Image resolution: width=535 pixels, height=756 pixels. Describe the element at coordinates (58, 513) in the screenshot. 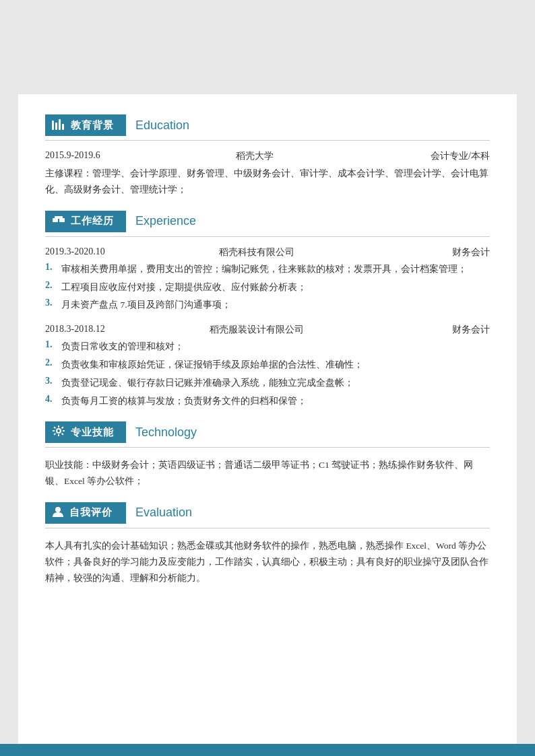

I see `evaluation-icon` at that location.